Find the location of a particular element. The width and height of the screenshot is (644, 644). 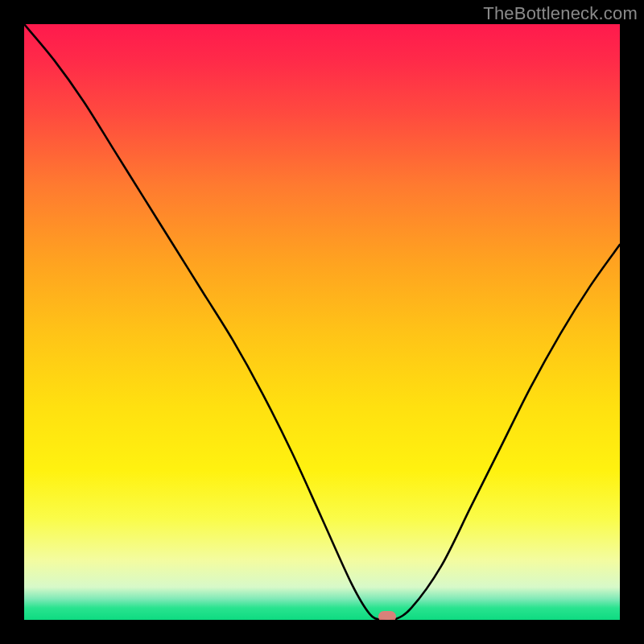

watermark-text: TheBottleneck.com is located at coordinates (560, 14).